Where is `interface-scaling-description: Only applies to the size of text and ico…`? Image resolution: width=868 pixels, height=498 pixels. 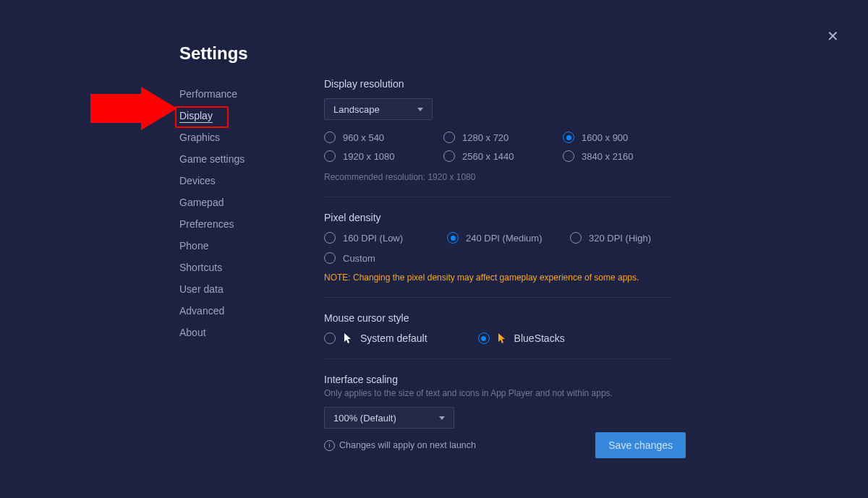 interface-scaling-description: Only applies to the size of text and ico… is located at coordinates (498, 393).